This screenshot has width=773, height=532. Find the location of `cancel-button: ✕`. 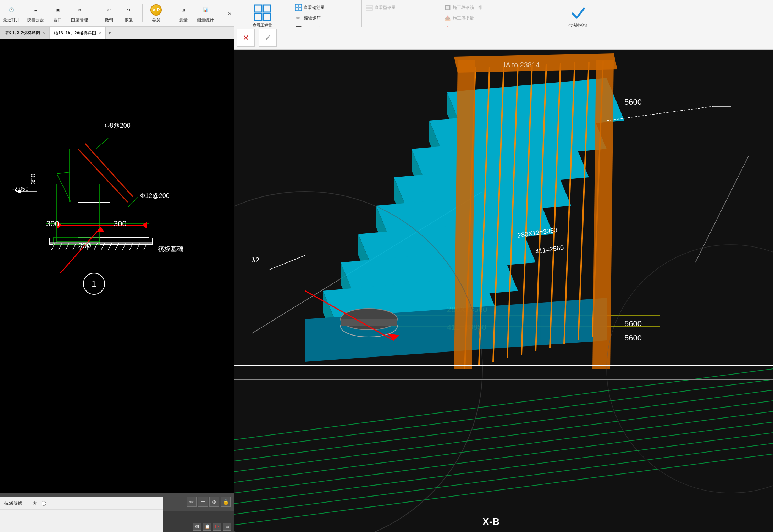

cancel-button: ✕ is located at coordinates (246, 38).